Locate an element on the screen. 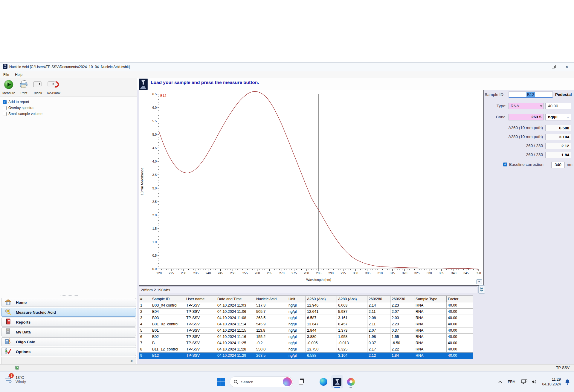 Image resolution: width=574 pixels, height=392 pixels. svg-text: 220 is located at coordinates (159, 273).